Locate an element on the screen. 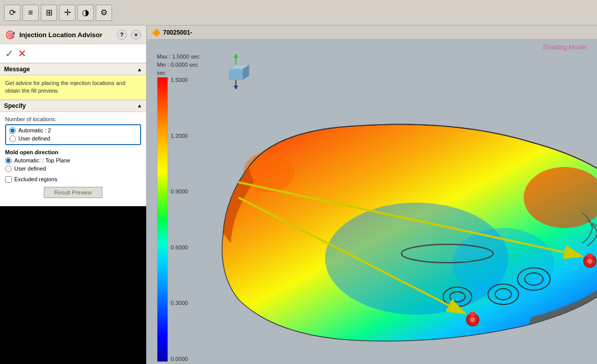 The height and width of the screenshot is (364, 597). panel-title: Injection Location Advisor is located at coordinates (66, 35).